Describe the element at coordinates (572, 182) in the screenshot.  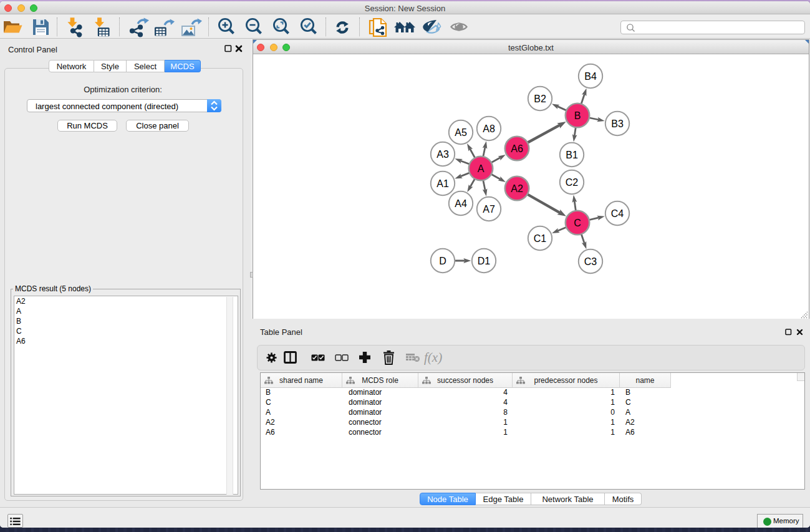
I see `svg-text: C2` at that location.